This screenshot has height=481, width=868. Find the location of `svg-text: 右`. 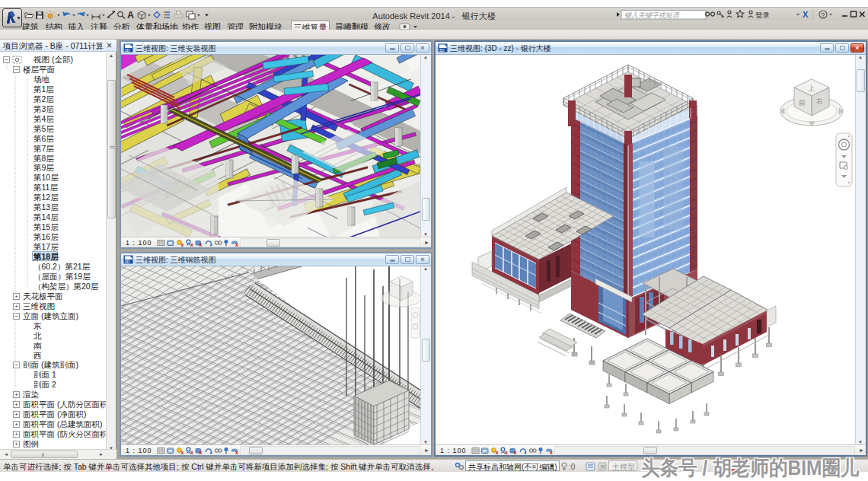

svg-text: 右 is located at coordinates (819, 101).